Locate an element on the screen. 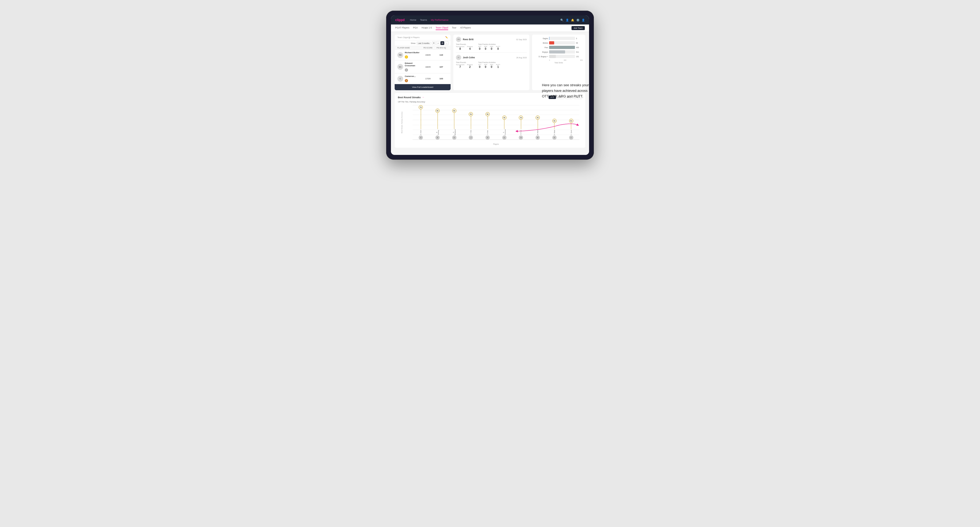  bar-label: D. Bogeys + is located at coordinates (542, 56).